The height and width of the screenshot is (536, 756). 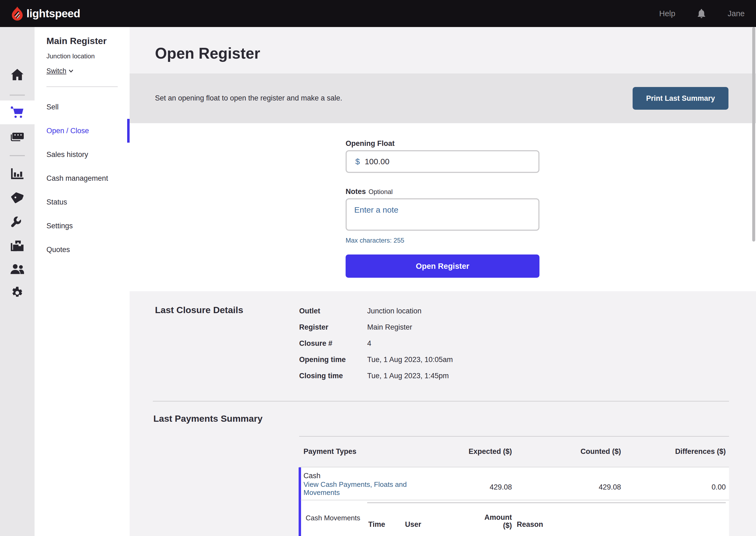 What do you see at coordinates (443, 98) in the screenshot?
I see `info-banner: Set an opening float to open the registe…` at bounding box center [443, 98].